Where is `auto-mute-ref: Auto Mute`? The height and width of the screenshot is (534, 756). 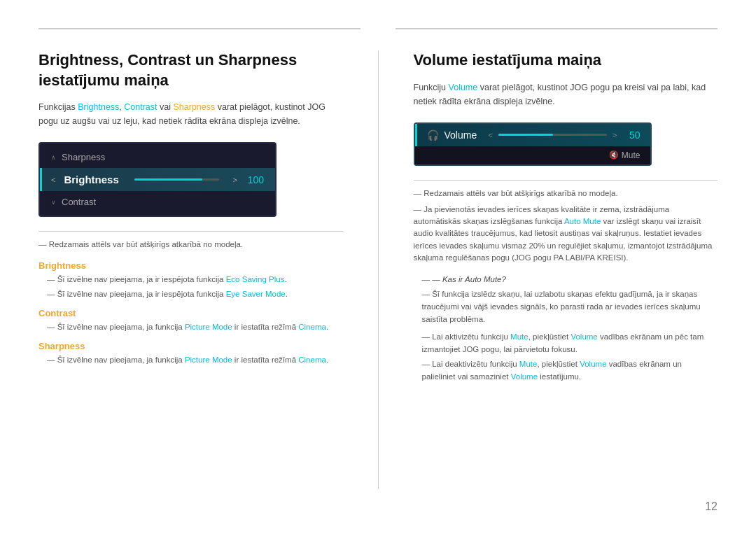
auto-mute-ref: Auto Mute is located at coordinates (582, 221).